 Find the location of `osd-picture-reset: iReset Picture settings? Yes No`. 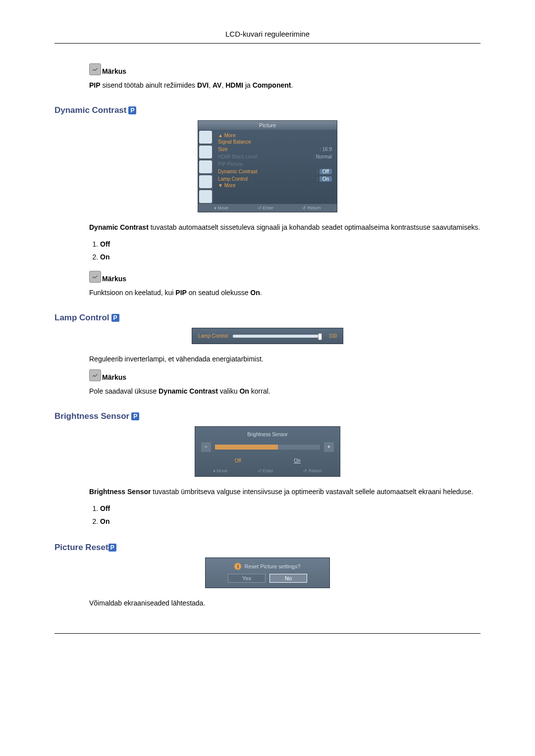

osd-picture-reset: iReset Picture settings? Yes No is located at coordinates (268, 573).